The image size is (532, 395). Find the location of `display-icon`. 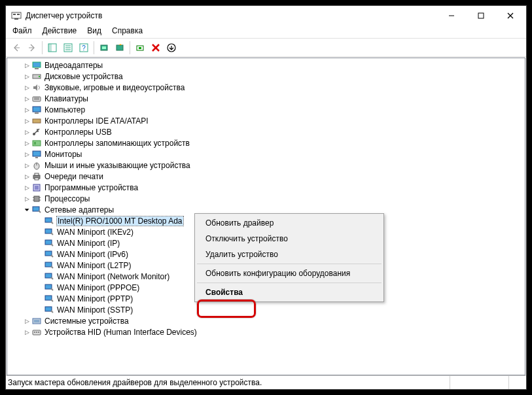

display-icon is located at coordinates (37, 65).